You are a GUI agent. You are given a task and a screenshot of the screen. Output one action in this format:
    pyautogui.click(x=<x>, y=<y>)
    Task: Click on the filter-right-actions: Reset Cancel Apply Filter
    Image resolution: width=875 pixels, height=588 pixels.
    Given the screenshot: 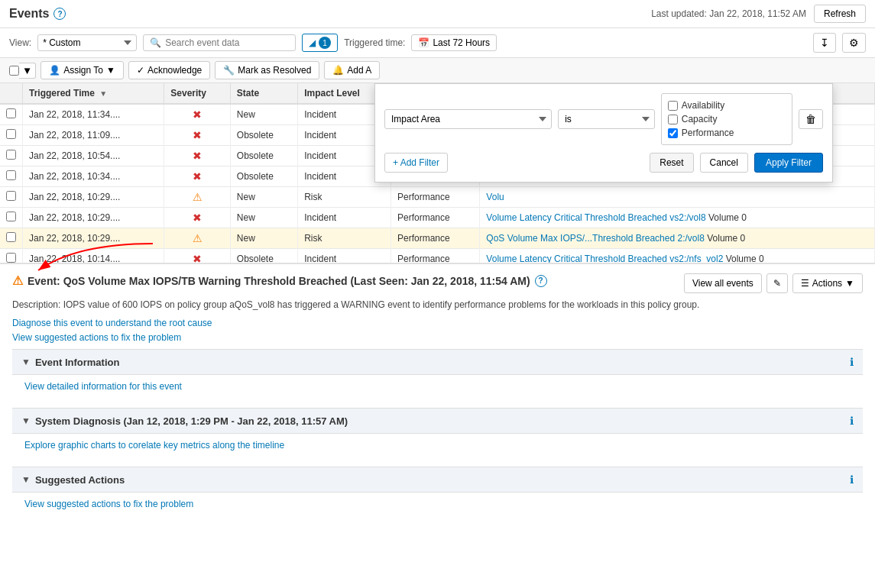 What is the action you would take?
    pyautogui.click(x=737, y=163)
    